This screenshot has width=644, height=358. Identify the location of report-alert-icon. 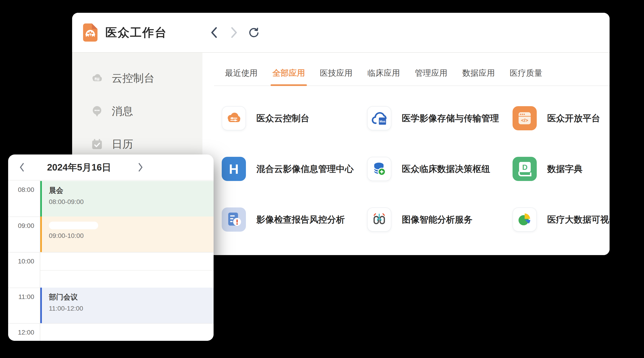
(234, 220).